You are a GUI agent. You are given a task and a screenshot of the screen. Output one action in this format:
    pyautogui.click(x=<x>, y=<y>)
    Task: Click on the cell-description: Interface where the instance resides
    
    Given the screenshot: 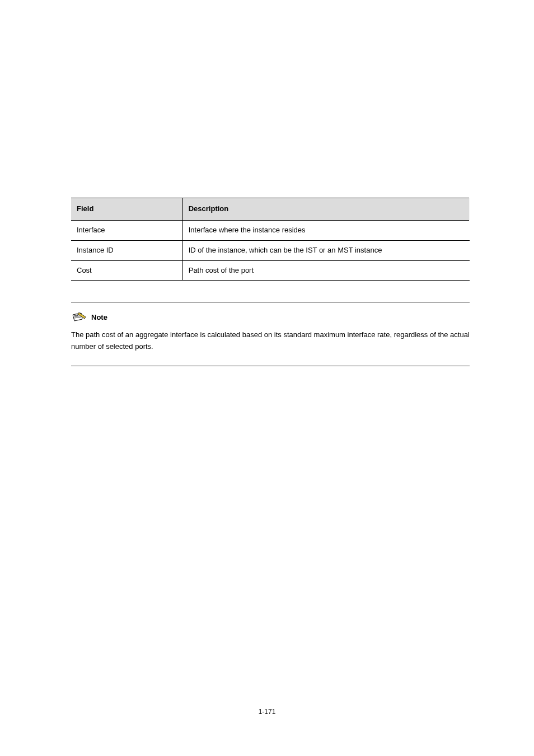 What is the action you would take?
    pyautogui.click(x=326, y=230)
    